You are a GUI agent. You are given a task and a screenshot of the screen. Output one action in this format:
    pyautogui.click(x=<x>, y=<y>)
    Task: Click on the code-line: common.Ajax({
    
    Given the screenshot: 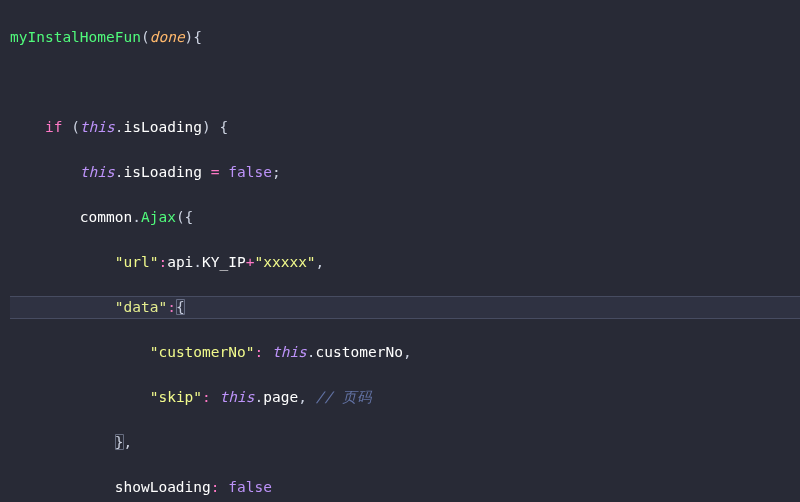 What is the action you would take?
    pyautogui.click(x=405, y=218)
    